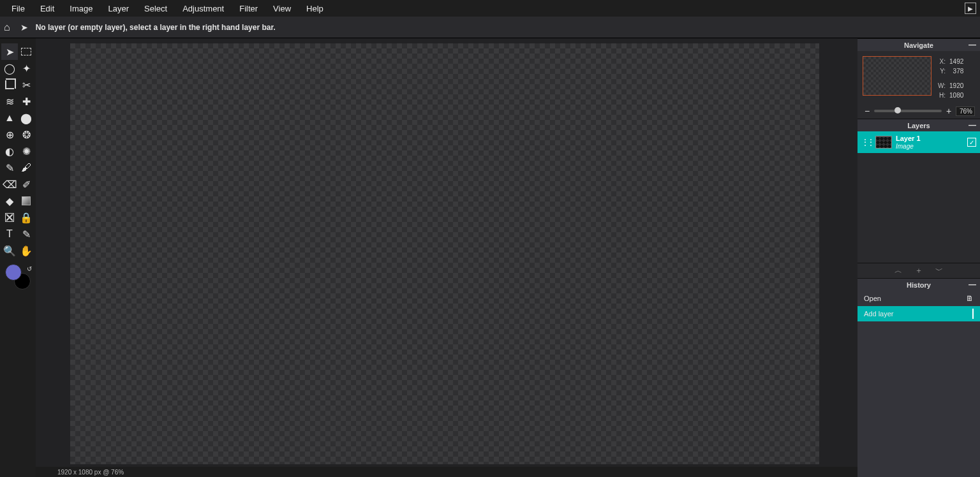  Describe the element at coordinates (26, 101) in the screenshot. I see `tool-heal: ✚` at that location.